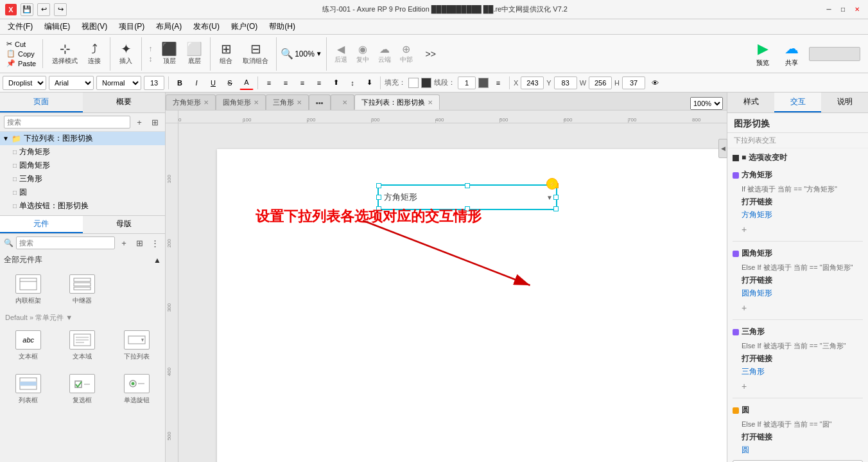 The width and height of the screenshot is (868, 462). What do you see at coordinates (745, 450) in the screenshot?
I see `case-4-target-link: 圆` at bounding box center [745, 450].